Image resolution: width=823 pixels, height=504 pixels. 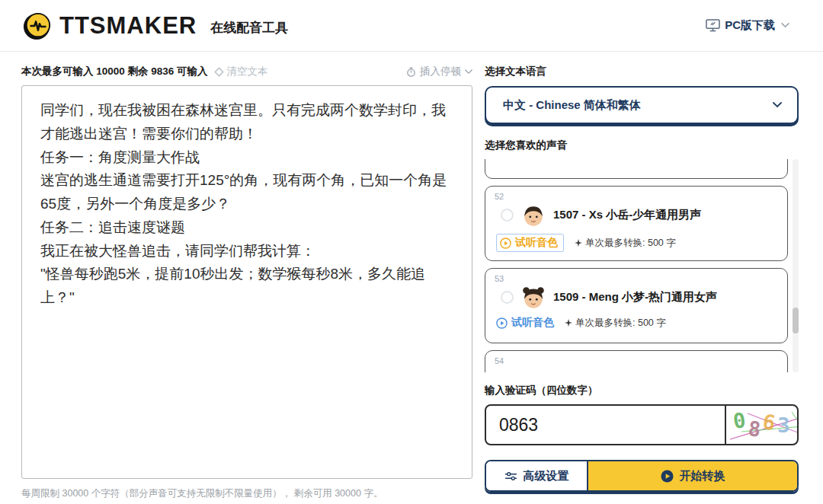 I want to click on pc-download-label: PC版下载, so click(x=750, y=26).